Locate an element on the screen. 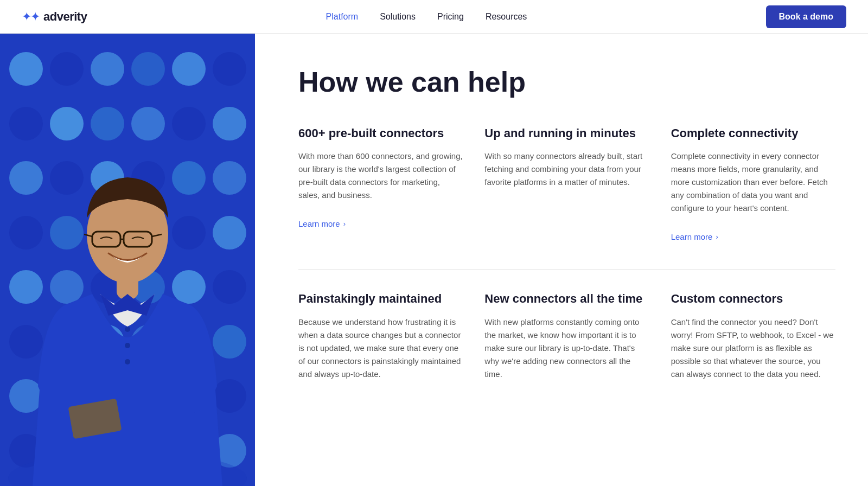 The height and width of the screenshot is (486, 868). feature-desc-running: With so many connectors already built, s… is located at coordinates (566, 169).